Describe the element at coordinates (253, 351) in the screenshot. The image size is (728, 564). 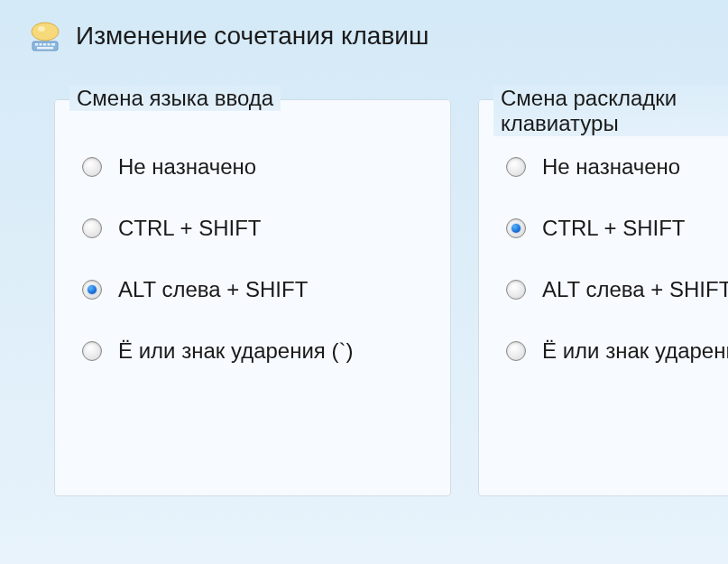
I see `radio-option-grave-accent: Ё или знак ударения (`)` at that location.